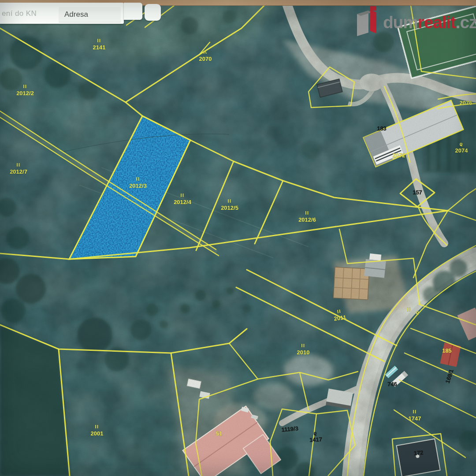  Describe the element at coordinates (466, 103) in the screenshot. I see `svg-text: 2076` at that location.